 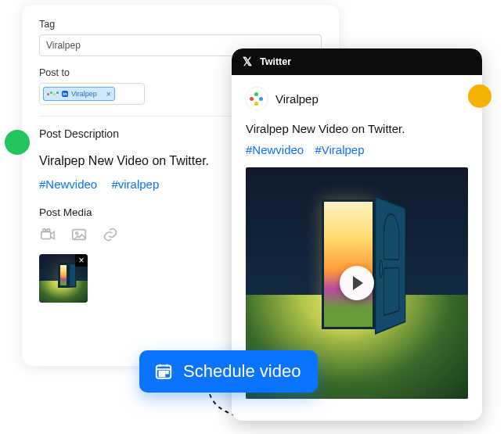 What do you see at coordinates (135, 185) in the screenshot?
I see `hashtag-link: #viralpep` at bounding box center [135, 185].